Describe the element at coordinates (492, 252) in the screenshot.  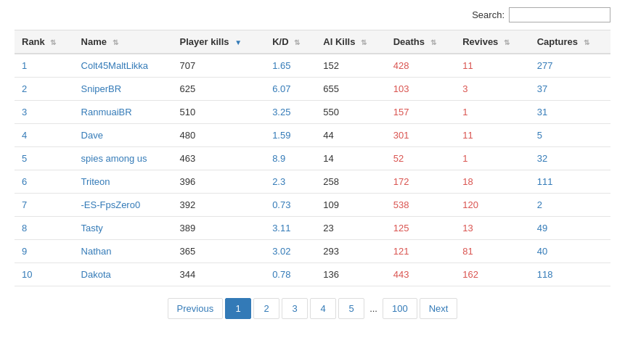
I see `revives-cell: 81` at that location.